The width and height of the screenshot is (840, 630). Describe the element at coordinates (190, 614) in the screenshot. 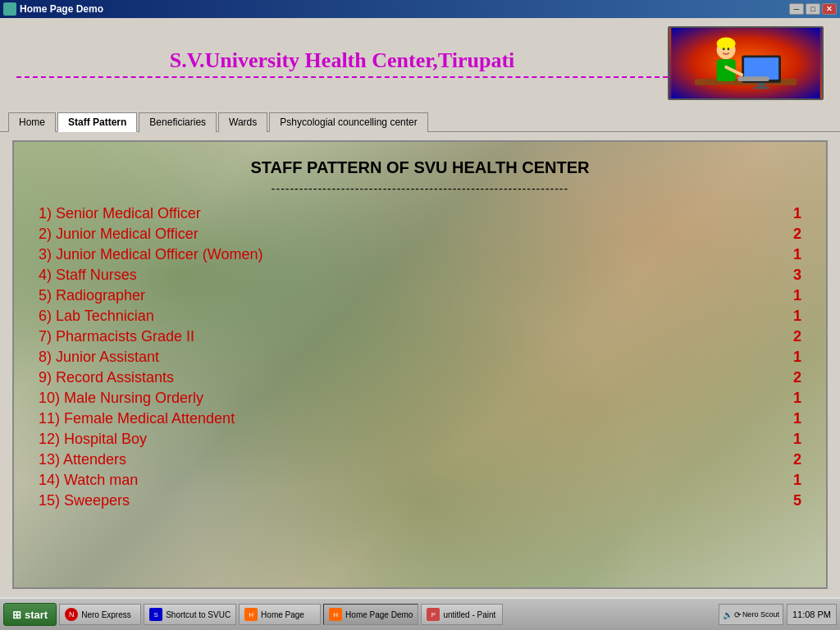

I see `taskbar-shortcut-svuc: S Shortcut to SVUC` at that location.